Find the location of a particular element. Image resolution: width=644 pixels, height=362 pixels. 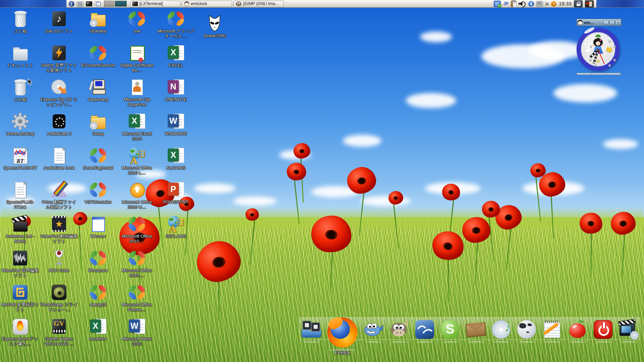

top-panel: f [LXTerminal]emiclock[GIMP (GNU Ima… JP… is located at coordinates (322, 4).